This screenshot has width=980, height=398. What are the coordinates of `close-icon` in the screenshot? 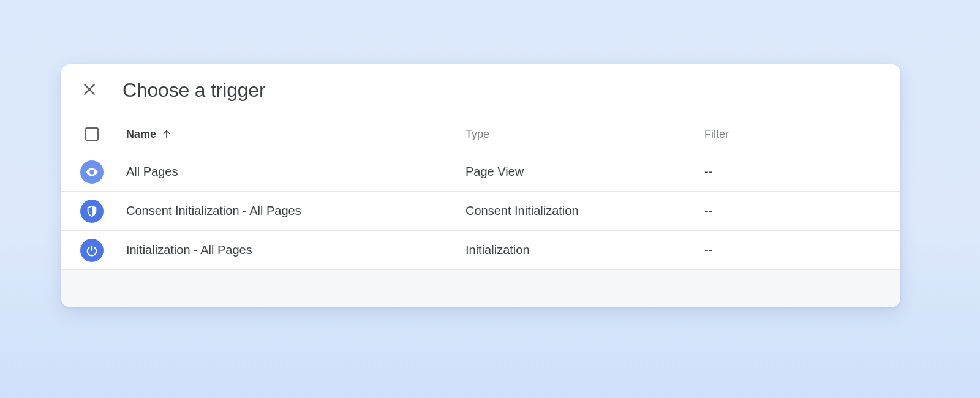 It's located at (89, 91).